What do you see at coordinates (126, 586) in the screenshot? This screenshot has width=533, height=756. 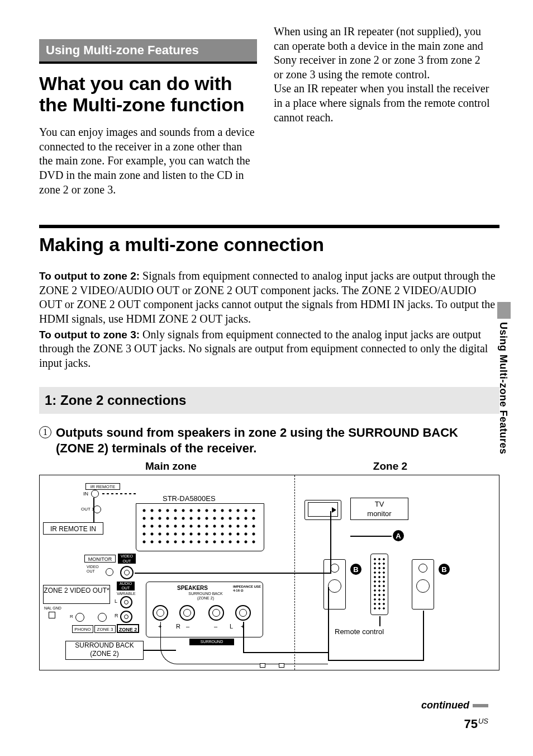 I see `audio-out-pill: AUDIO OUT` at bounding box center [126, 586].